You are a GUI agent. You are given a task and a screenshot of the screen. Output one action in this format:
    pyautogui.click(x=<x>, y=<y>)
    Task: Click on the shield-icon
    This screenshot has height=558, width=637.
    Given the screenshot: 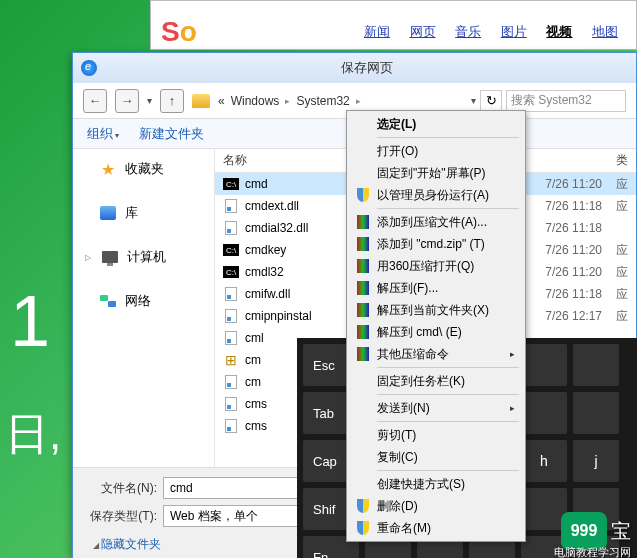 What is the action you would take?
    pyautogui.click(x=363, y=506)
    